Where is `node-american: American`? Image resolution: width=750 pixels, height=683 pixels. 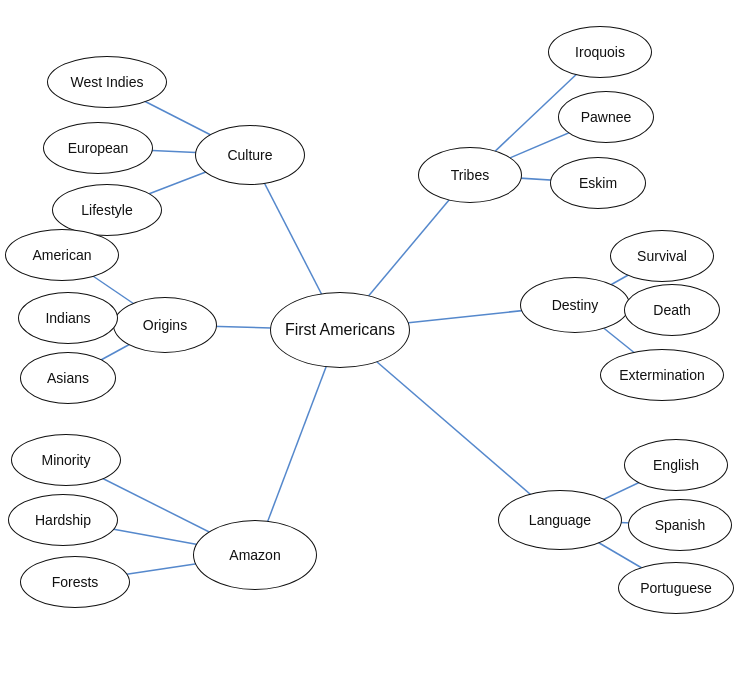 node-american: American is located at coordinates (62, 255).